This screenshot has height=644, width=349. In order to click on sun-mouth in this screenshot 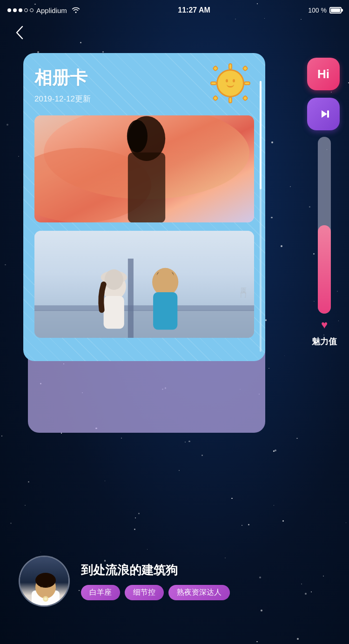, I will do `click(230, 86)`.